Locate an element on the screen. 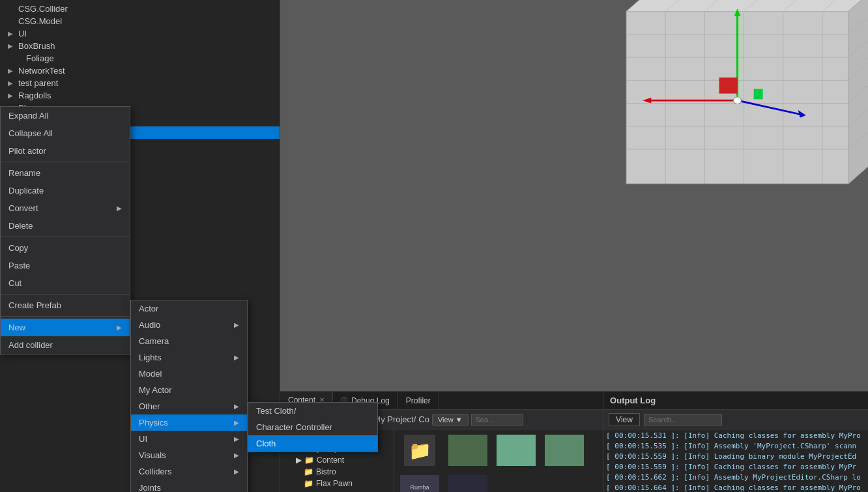 The image size is (868, 492). output-log-panel: Output Log View [ 00:00:15.531 ]: [Info]… is located at coordinates (736, 442).